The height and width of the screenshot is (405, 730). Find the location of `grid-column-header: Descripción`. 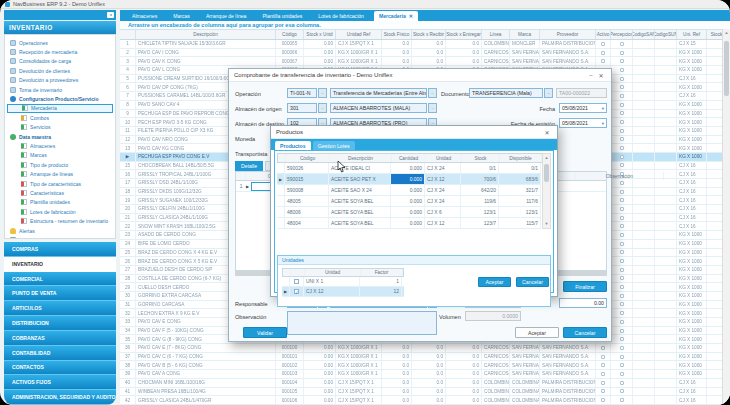

grid-column-header: Descripción is located at coordinates (206, 34).